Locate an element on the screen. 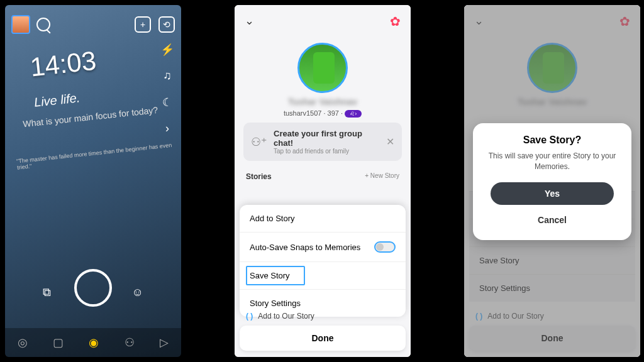 The width and height of the screenshot is (644, 362). autosave-toggle is located at coordinates (385, 247).